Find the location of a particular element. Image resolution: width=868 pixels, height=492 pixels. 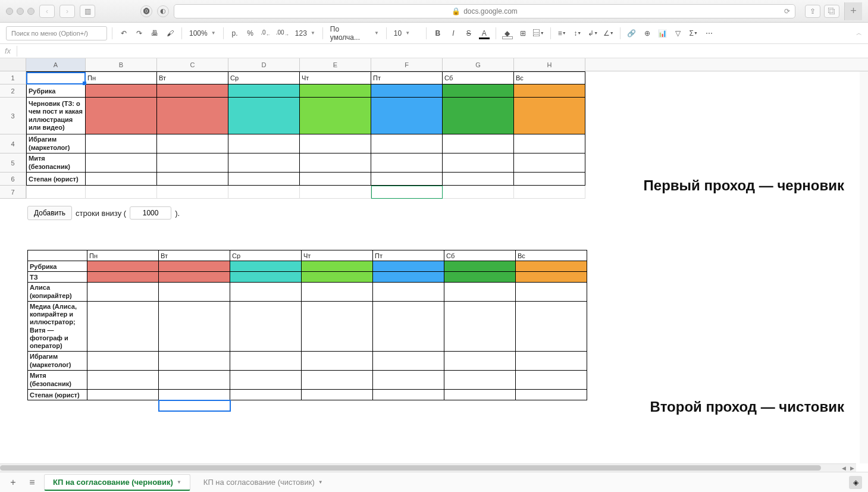

add-rows-input is located at coordinates (151, 213).